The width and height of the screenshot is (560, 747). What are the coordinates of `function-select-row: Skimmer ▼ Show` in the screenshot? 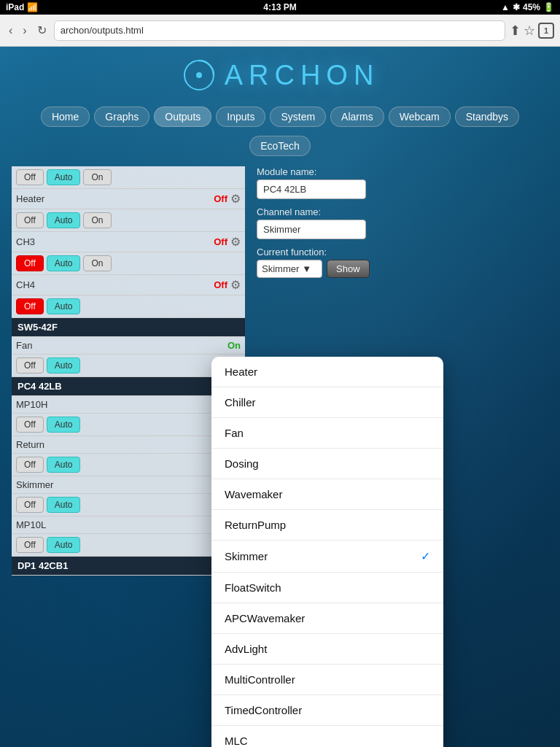 It's located at (402, 268).